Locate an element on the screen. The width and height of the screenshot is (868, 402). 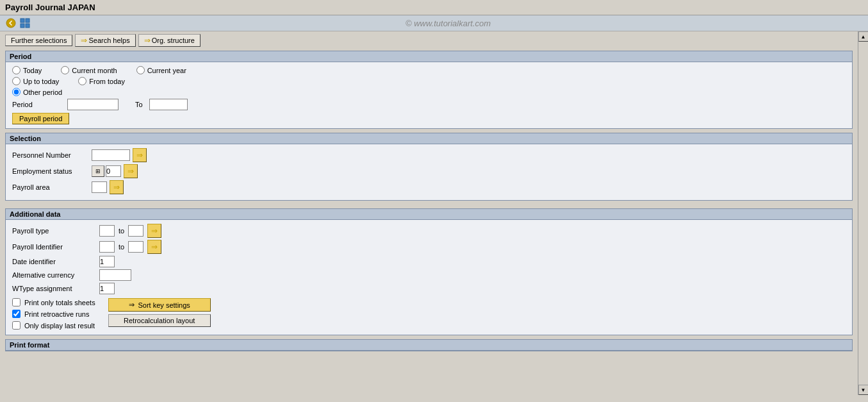
radio-from-today is located at coordinates (82, 81).